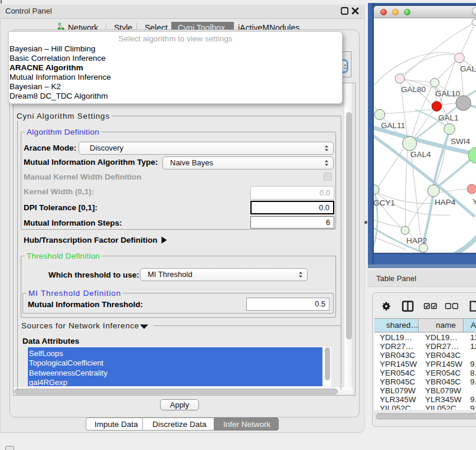 Image resolution: width=476 pixels, height=450 pixels. What do you see at coordinates (417, 241) in the screenshot?
I see `svg-text: HAP2` at bounding box center [417, 241].